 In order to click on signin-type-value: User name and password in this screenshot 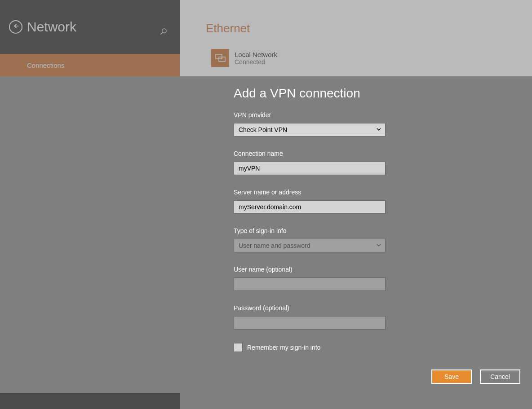, I will do `click(275, 246)`.